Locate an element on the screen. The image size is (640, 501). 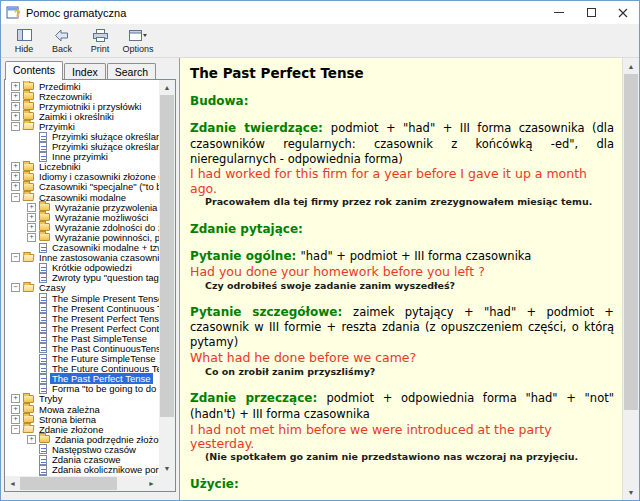
tree-item: The Future Continuous Tense is located at coordinates (82, 369).